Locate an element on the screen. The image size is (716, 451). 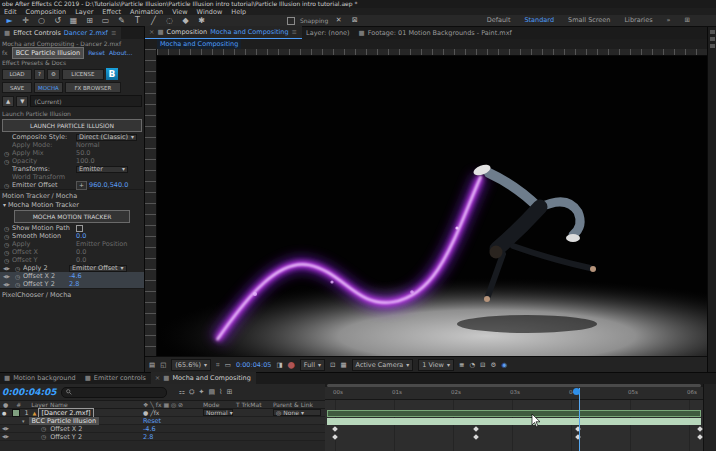
brush-tool-icon: ╱ is located at coordinates (154, 20).